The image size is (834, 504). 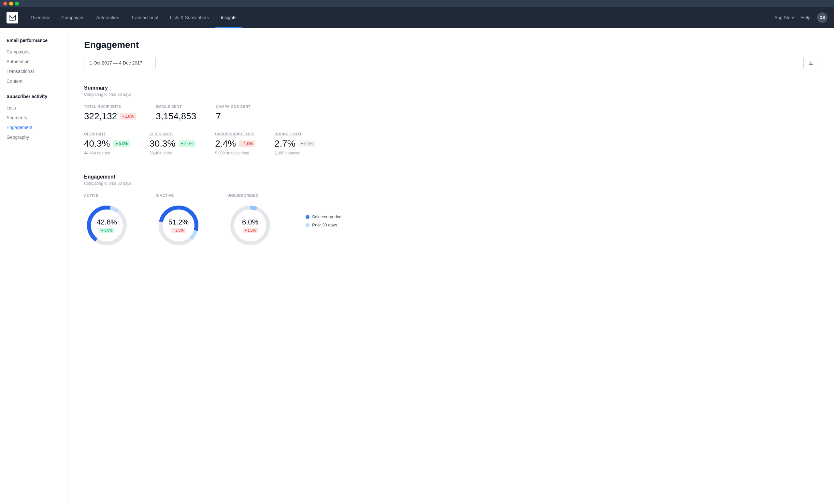 I want to click on sidebar-item-geography: Geography, so click(x=34, y=137).